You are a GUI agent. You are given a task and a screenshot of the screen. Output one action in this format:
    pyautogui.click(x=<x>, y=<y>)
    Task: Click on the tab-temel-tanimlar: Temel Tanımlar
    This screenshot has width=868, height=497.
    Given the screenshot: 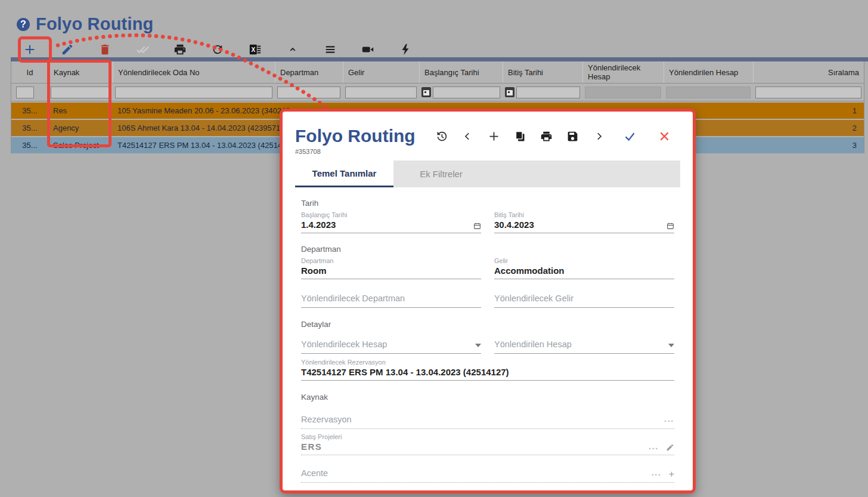 What is the action you would take?
    pyautogui.click(x=345, y=174)
    